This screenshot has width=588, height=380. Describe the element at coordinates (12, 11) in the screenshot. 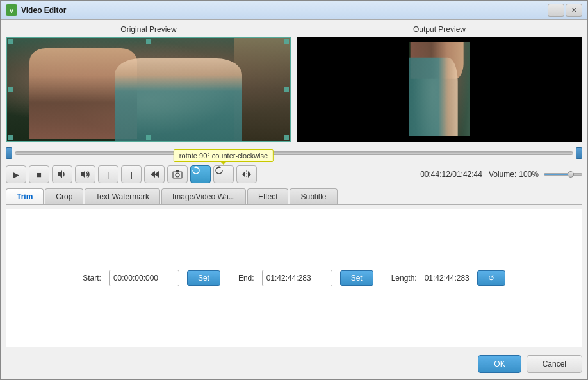

I see `svg-text: V` at that location.